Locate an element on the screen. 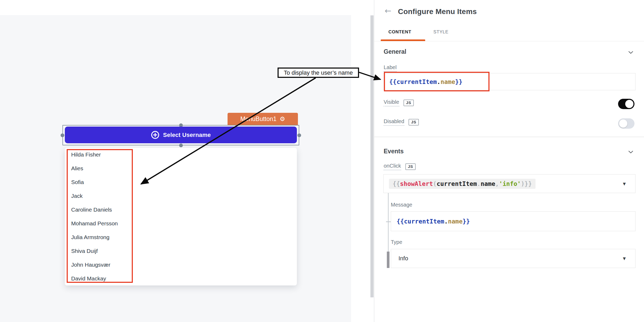 The height and width of the screenshot is (322, 644). code-token: ( is located at coordinates (435, 184).